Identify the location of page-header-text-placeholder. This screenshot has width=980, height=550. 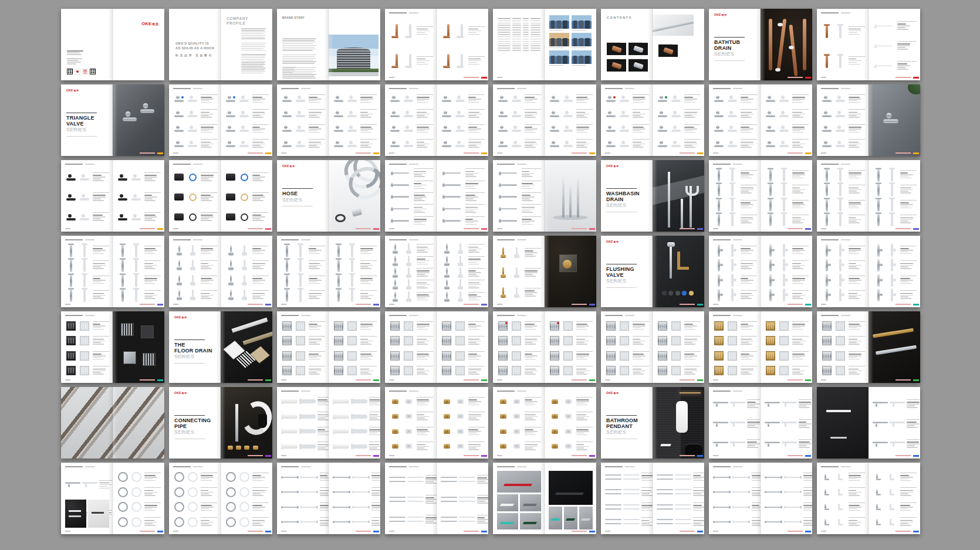
(722, 315).